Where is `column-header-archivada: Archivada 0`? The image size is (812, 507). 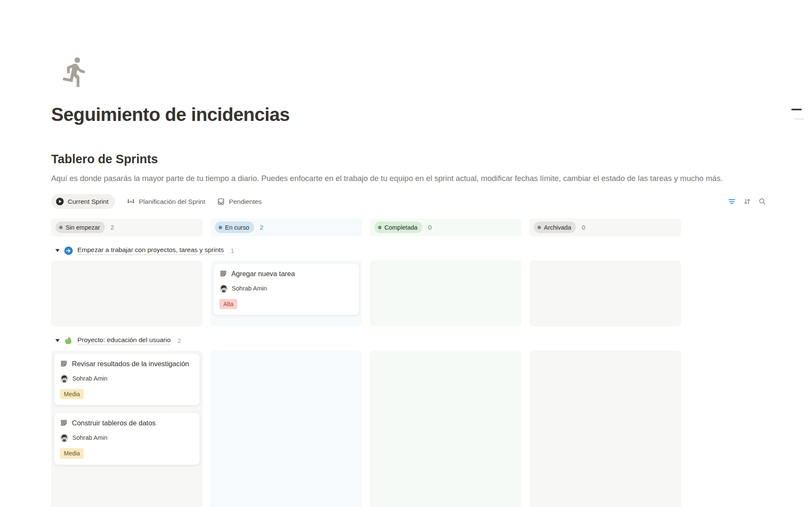 column-header-archivada: Archivada 0 is located at coordinates (605, 227).